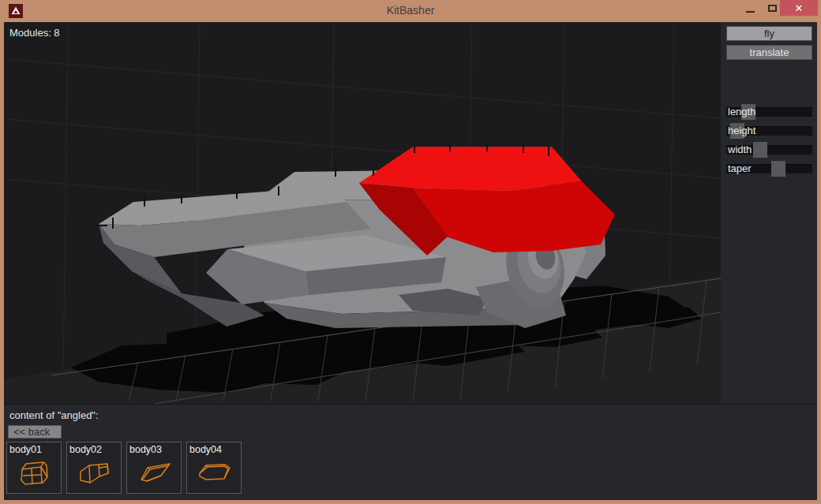 The image size is (821, 504). I want to click on back-button: << back, so click(35, 432).